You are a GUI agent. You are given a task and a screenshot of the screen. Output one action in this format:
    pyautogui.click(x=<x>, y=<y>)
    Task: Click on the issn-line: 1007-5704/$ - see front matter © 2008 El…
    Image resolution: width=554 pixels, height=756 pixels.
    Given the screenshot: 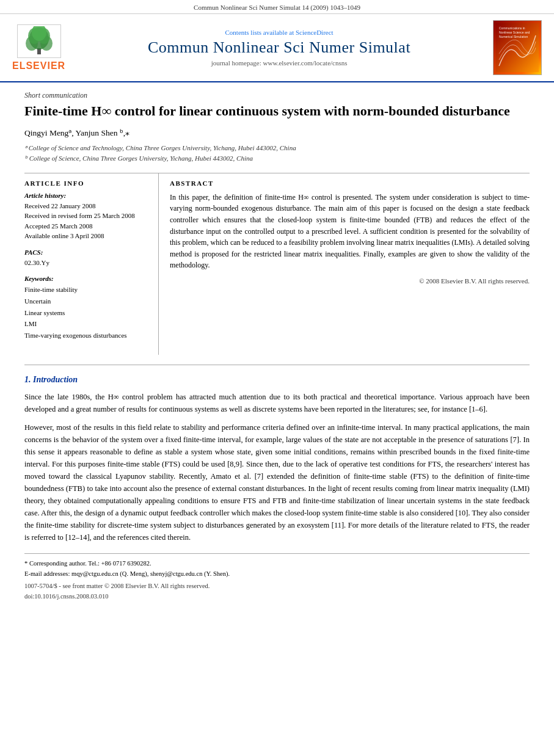 What is the action you would take?
    pyautogui.click(x=277, y=586)
    